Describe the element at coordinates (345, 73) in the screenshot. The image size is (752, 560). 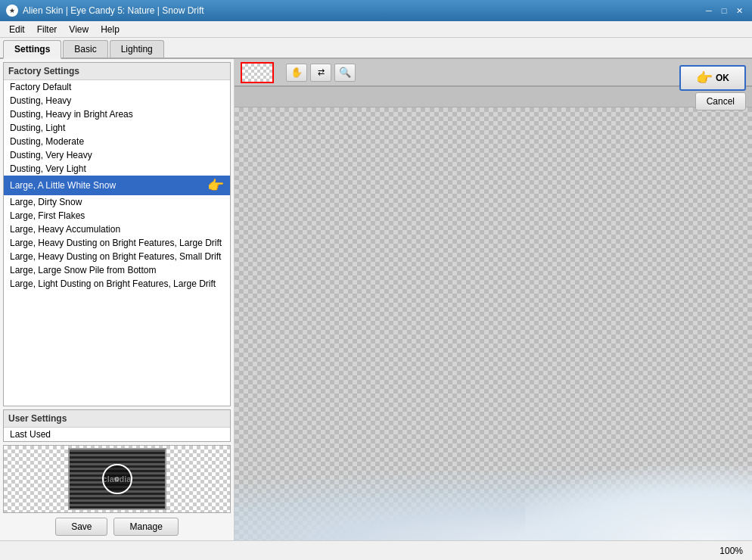
I see `zoom-button: 🔍` at that location.